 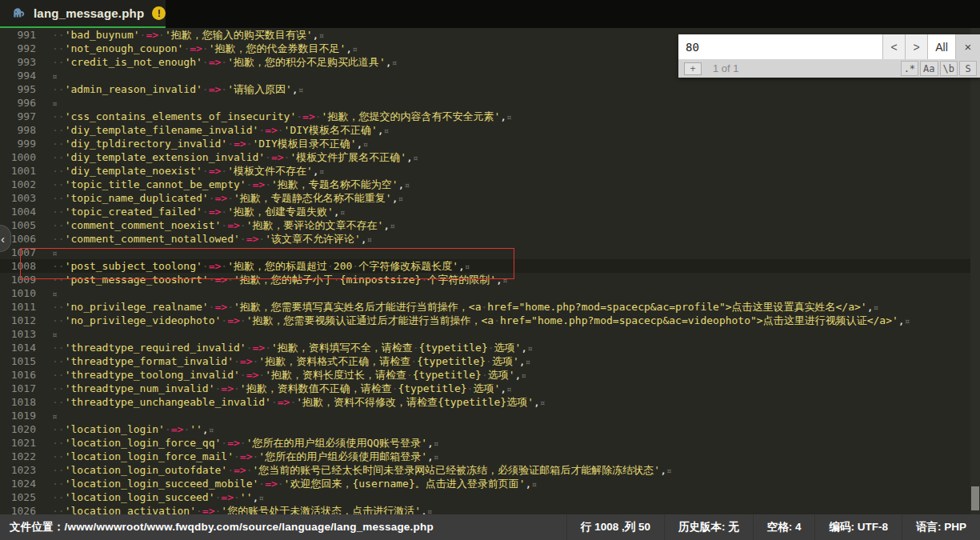 What do you see at coordinates (22, 470) in the screenshot?
I see `line-number: 1023` at bounding box center [22, 470].